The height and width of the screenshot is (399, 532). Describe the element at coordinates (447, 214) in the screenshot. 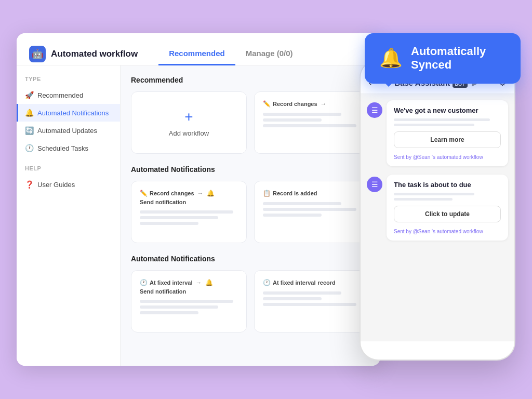

I see `click-to-update-button: Click to update` at that location.